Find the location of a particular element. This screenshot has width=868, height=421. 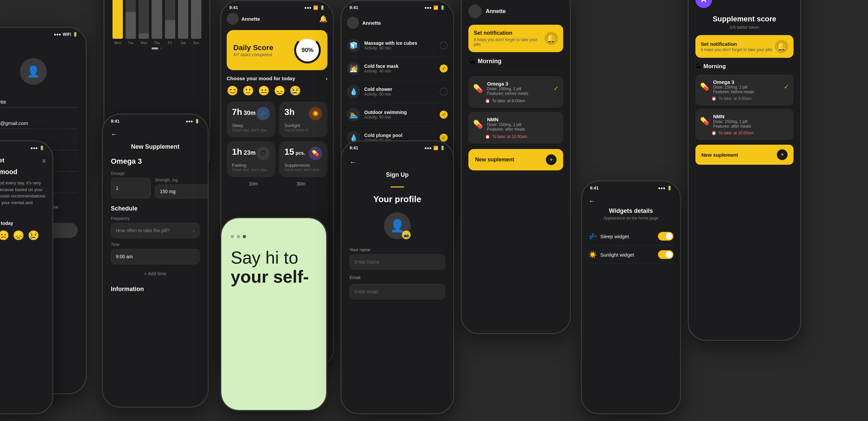

omega3-check: ✓ is located at coordinates (556, 88).